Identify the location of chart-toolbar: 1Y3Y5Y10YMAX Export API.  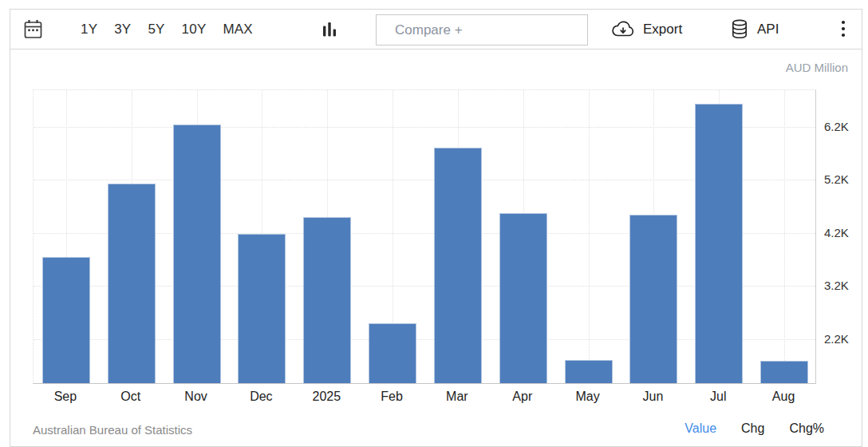
(436, 29).